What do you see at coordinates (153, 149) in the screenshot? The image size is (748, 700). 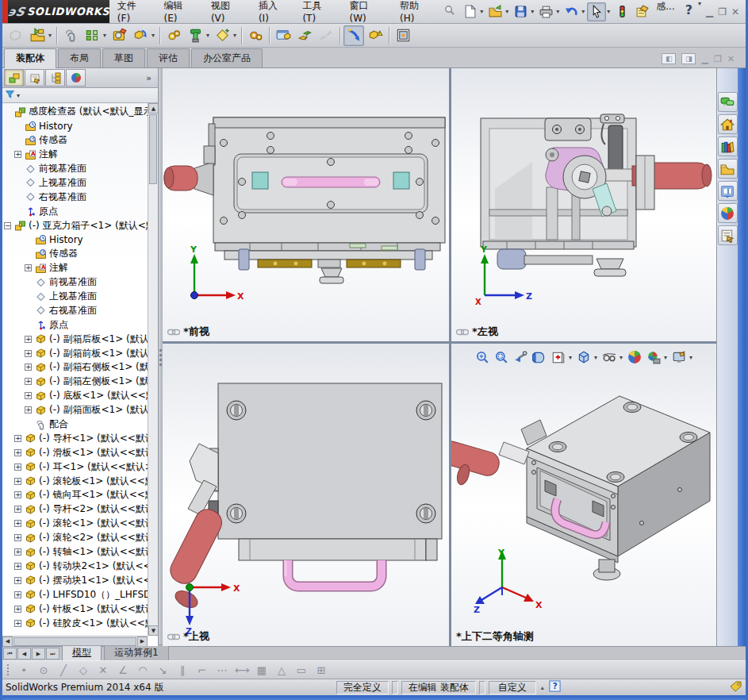 I see `vertical-scroll-thumb` at bounding box center [153, 149].